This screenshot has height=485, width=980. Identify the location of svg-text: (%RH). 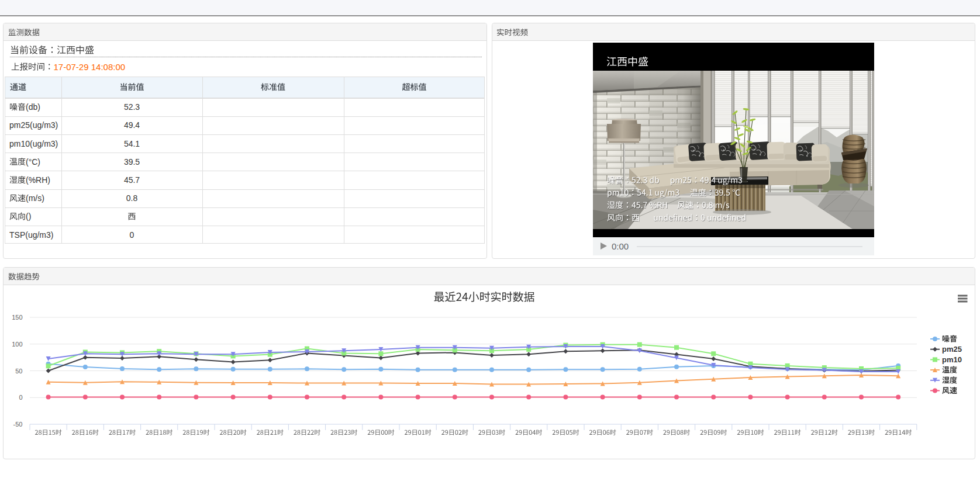
(38, 180).